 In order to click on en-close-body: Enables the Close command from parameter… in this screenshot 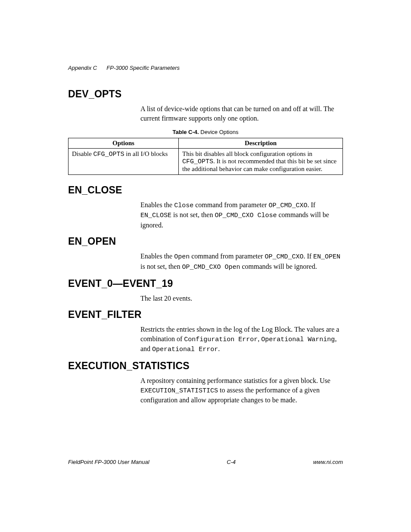, I will do `click(242, 215)`.